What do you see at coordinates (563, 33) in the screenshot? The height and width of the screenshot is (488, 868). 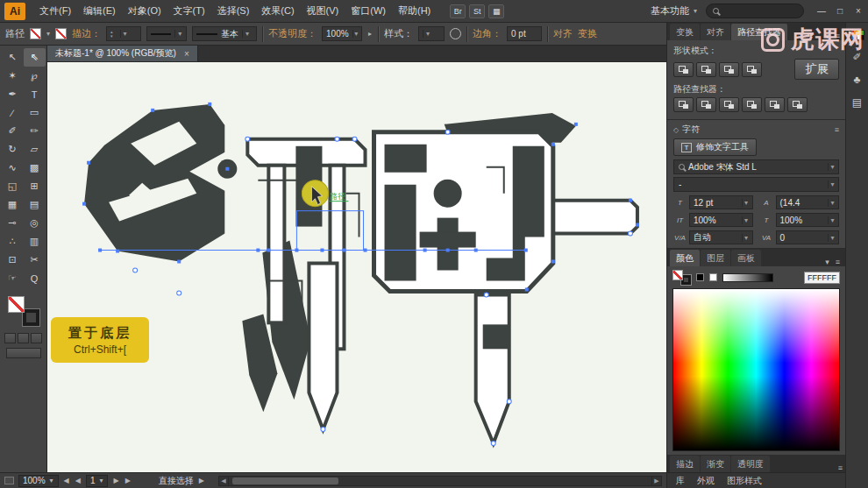 I see `align-link: 对齐` at bounding box center [563, 33].